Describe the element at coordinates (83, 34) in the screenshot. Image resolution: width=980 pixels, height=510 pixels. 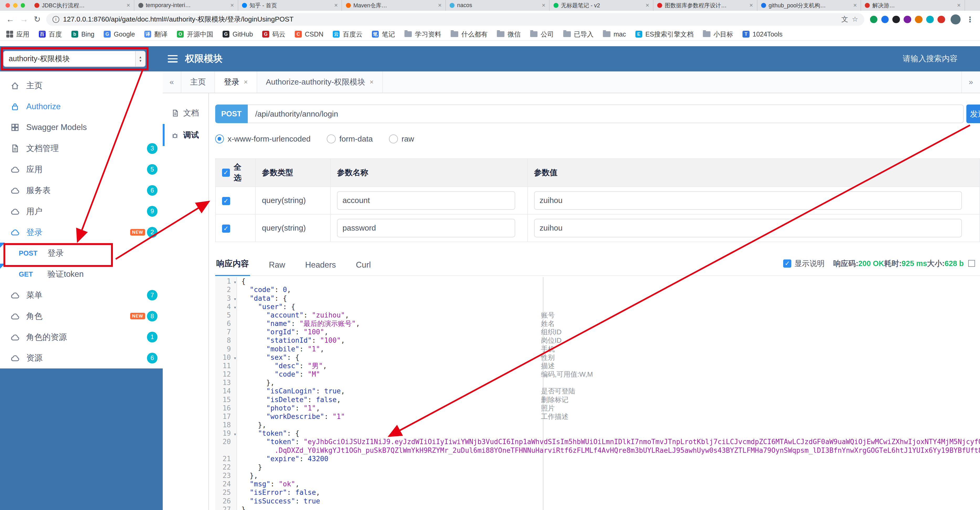
I see `bookmark-item: bBing` at that location.